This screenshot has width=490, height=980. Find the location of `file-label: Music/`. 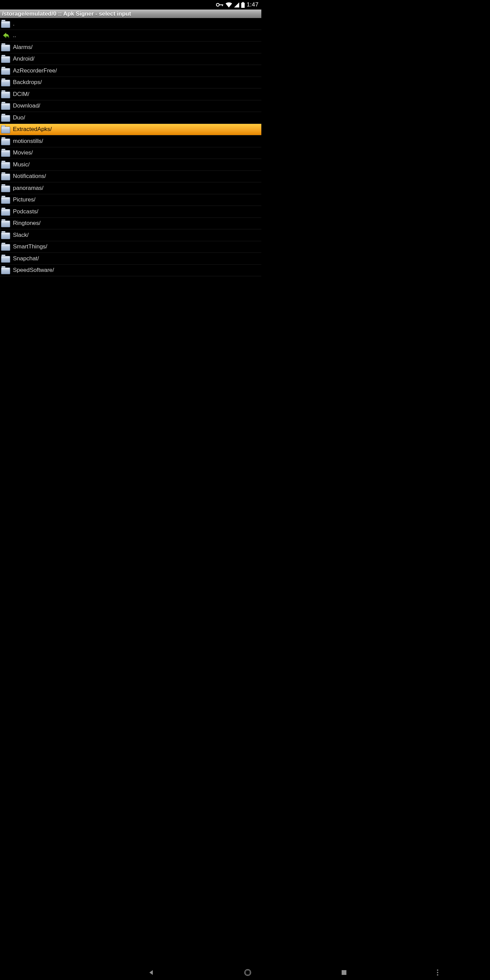

file-label: Music/ is located at coordinates (21, 165).